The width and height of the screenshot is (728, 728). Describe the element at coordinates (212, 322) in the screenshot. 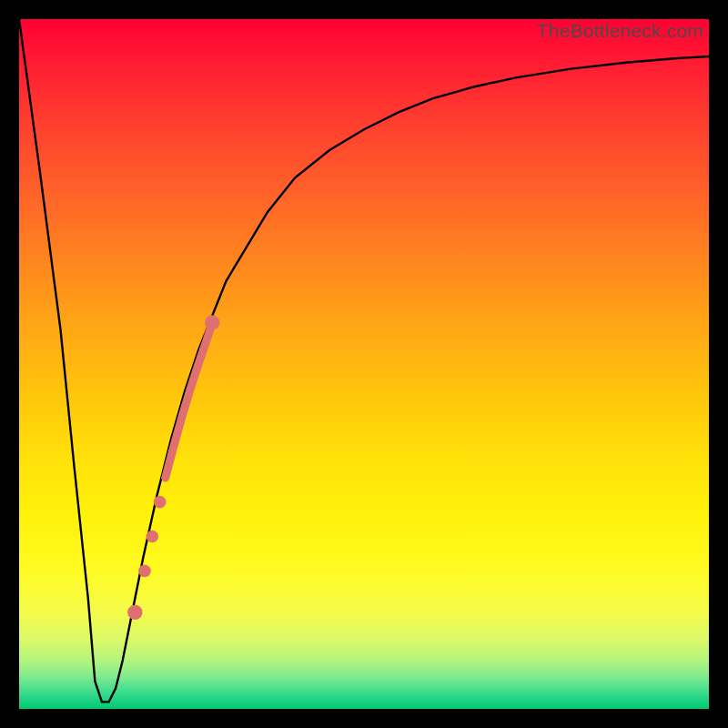

I see `marker-segment-end` at that location.